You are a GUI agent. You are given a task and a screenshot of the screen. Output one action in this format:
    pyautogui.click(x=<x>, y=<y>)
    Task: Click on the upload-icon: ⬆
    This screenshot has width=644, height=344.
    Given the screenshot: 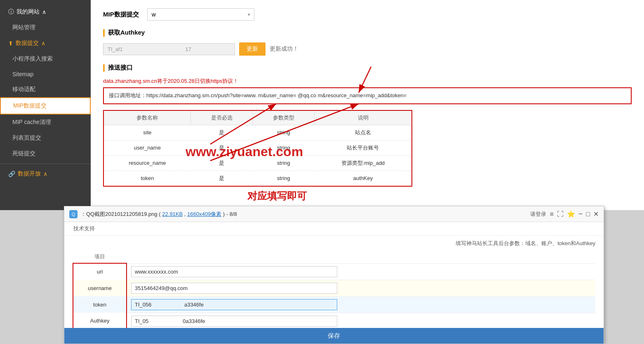 What is the action you would take?
    pyautogui.click(x=11, y=43)
    